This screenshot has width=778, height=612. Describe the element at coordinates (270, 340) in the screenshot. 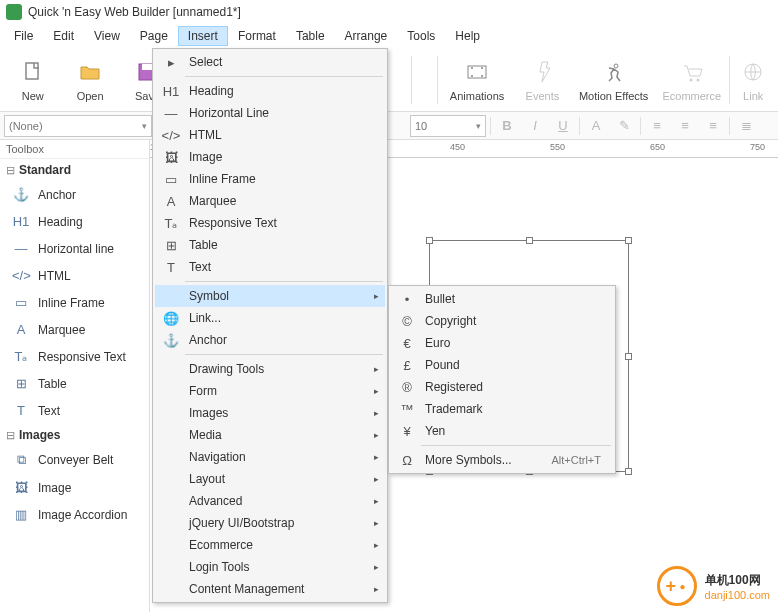

I see `menu-item-anchor: ⚓Anchor` at that location.